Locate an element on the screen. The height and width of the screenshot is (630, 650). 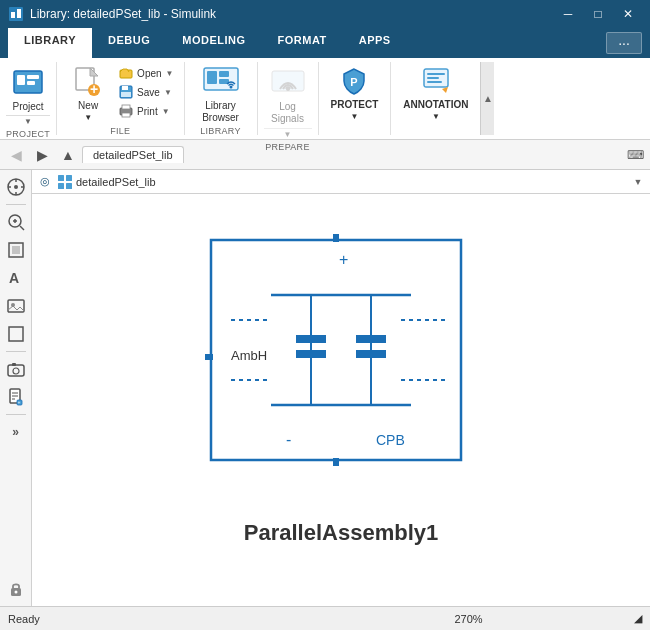
annotation-button: ANNOTATION ▼ is located at coordinates (436, 94).